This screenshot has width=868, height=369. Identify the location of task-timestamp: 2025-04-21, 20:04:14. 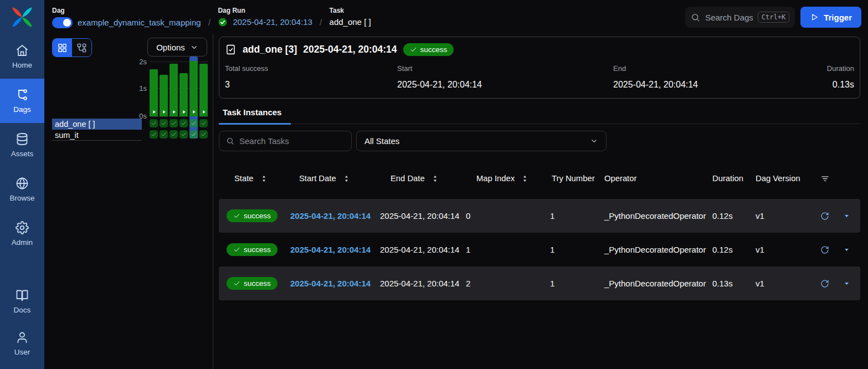
(350, 50).